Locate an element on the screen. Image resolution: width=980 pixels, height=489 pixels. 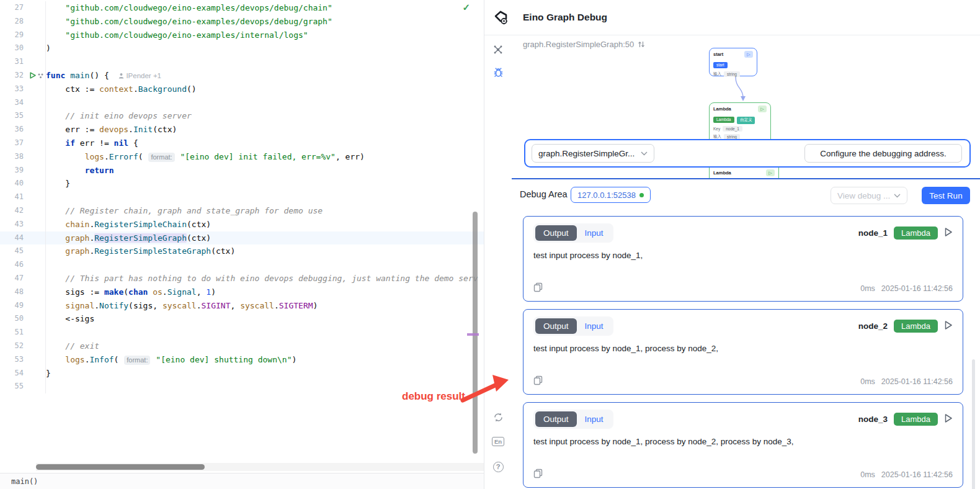
code-line: 32func main() { IPender +1 is located at coordinates (242, 76).